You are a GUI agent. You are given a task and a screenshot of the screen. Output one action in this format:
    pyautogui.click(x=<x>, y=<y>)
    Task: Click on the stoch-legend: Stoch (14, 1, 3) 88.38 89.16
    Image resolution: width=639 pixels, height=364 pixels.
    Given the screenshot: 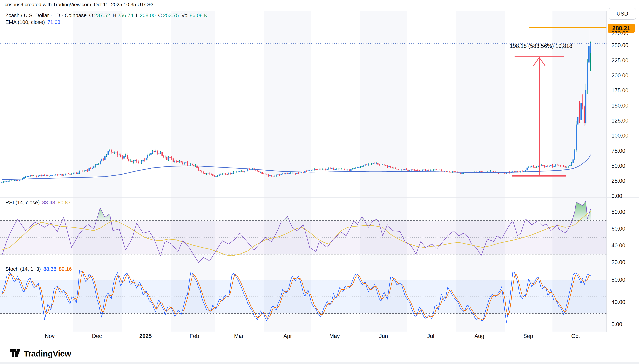 What is the action you would take?
    pyautogui.click(x=39, y=269)
    